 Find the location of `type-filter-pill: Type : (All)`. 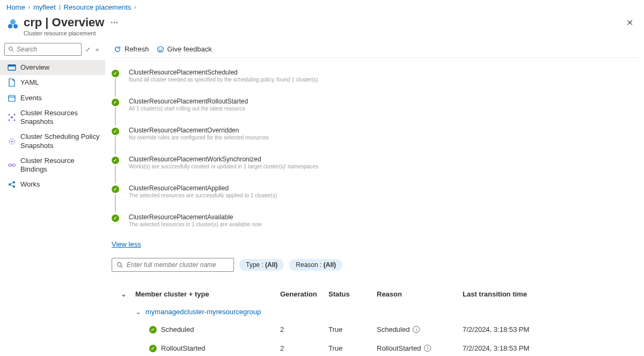

type-filter-pill: Type : (All) is located at coordinates (262, 265).